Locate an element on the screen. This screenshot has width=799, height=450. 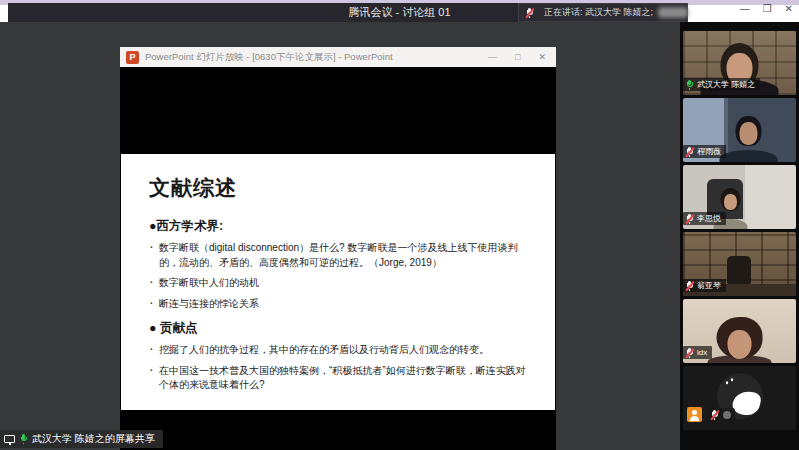
mic-on-icon is located at coordinates (24, 439).